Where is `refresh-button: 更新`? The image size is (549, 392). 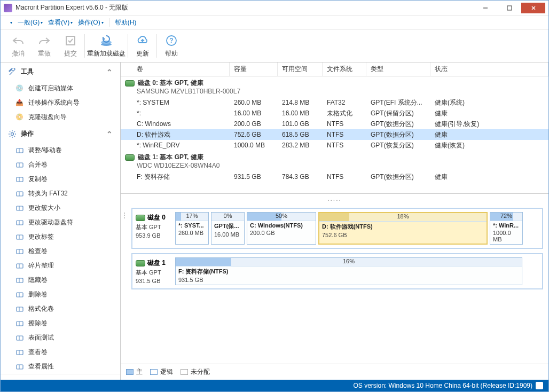 refresh-button: 更新 is located at coordinates (142, 46).